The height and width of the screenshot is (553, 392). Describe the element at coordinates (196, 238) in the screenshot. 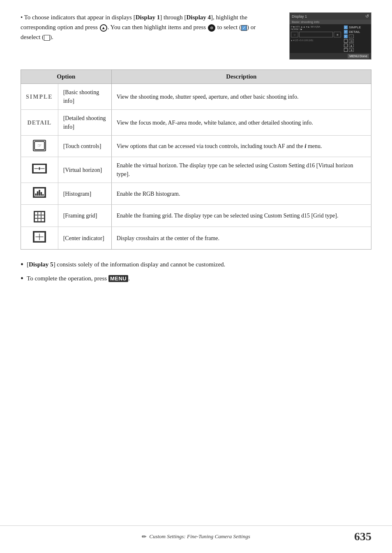

I see `table-row: [Center indicator] Display crosshairs at…` at that location.